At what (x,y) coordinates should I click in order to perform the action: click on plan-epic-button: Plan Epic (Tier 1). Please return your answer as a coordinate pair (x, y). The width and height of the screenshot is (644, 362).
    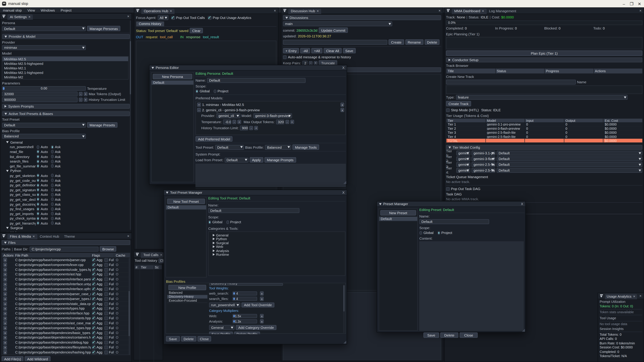
    Looking at the image, I should click on (544, 53).